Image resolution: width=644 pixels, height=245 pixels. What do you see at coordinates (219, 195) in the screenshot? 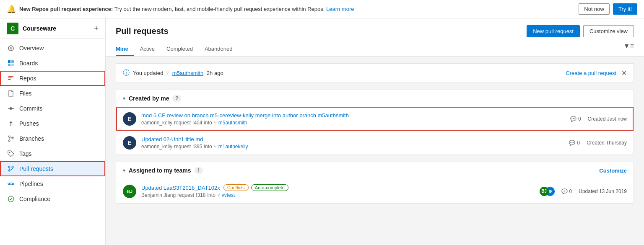
I see `branch-icon-3: ⑂` at bounding box center [219, 195].